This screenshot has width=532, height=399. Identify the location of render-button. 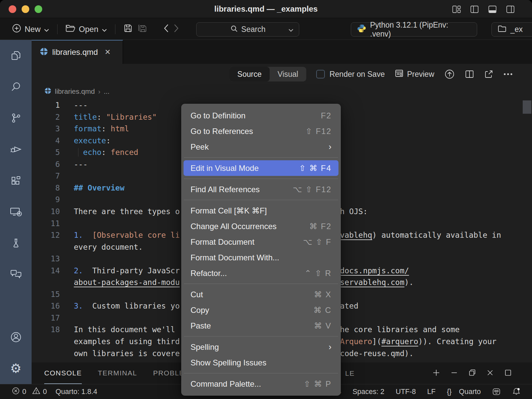
(450, 74).